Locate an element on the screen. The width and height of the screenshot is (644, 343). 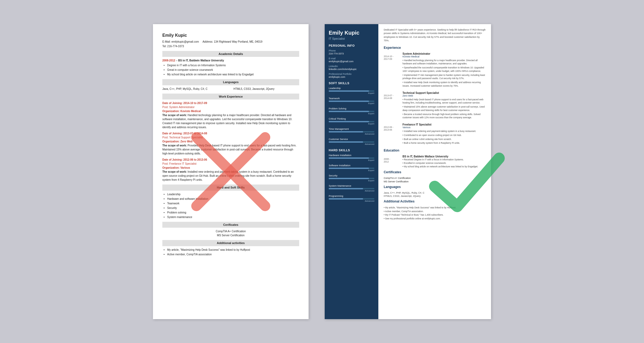
additional-title: Additional Activities is located at coordinates (435, 202).